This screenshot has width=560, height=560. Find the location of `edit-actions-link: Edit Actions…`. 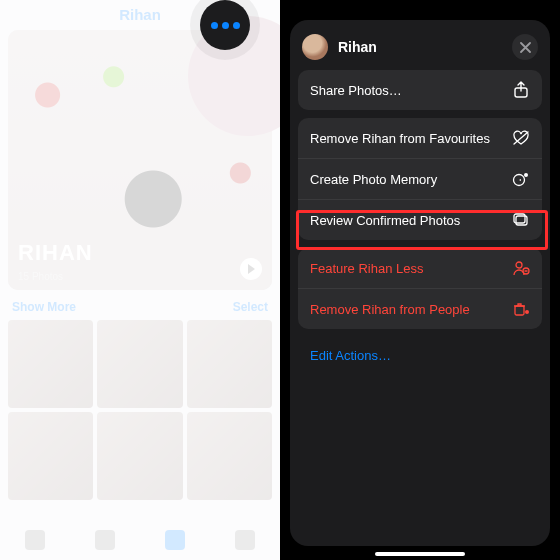

edit-actions-link: Edit Actions… is located at coordinates (420, 356).